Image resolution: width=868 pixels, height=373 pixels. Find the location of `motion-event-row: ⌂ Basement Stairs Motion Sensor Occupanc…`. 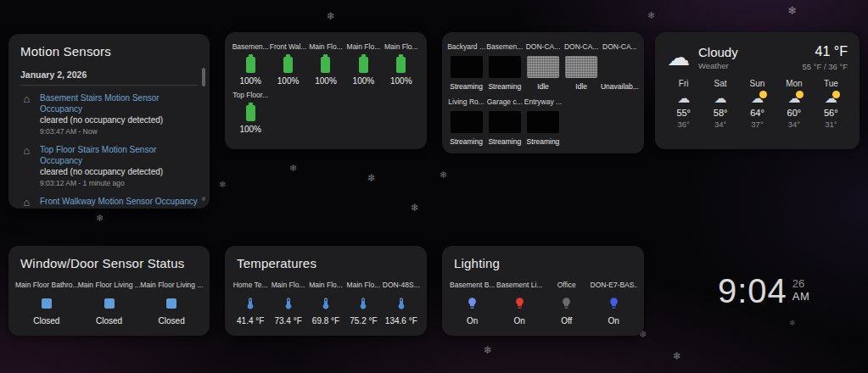

motion-event-row: ⌂ Basement Stairs Motion Sensor Occupanc… is located at coordinates (109, 114).